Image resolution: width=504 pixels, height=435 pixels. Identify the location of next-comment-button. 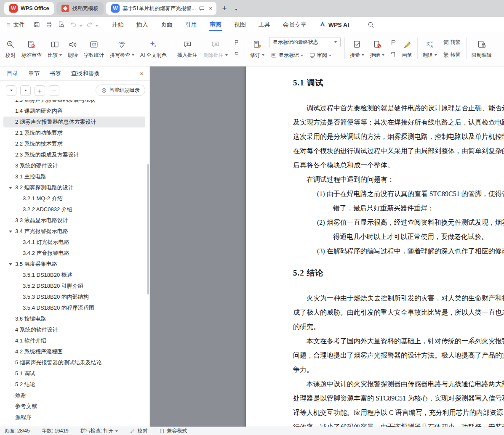
(237, 54).